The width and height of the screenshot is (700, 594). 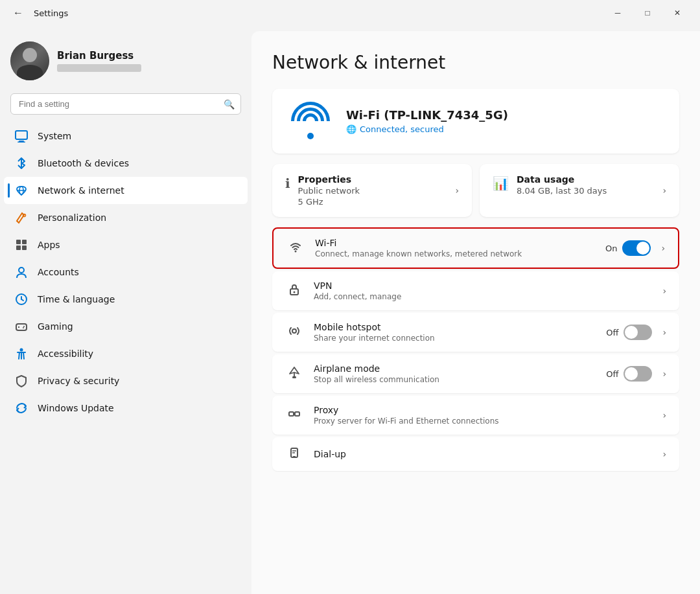 What do you see at coordinates (631, 374) in the screenshot?
I see `airplane-toggle-thumb` at bounding box center [631, 374].